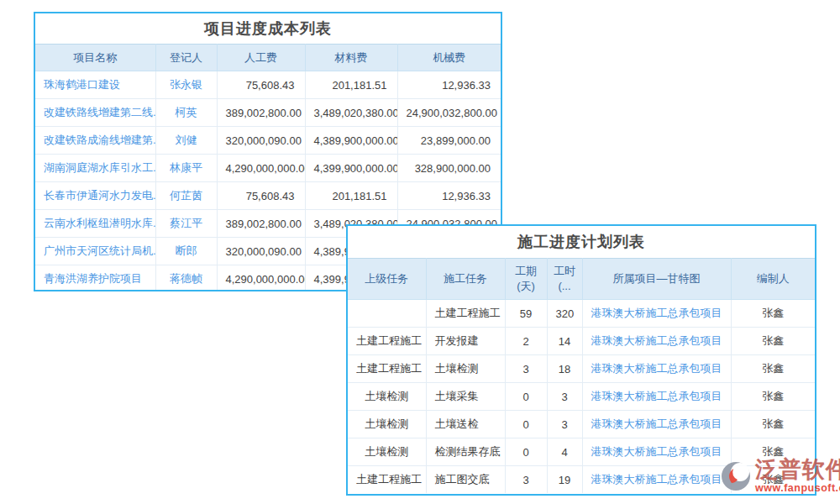  Describe the element at coordinates (657, 279) in the screenshot. I see `col-project-gantt-header: 所属项目—甘特图` at that location.